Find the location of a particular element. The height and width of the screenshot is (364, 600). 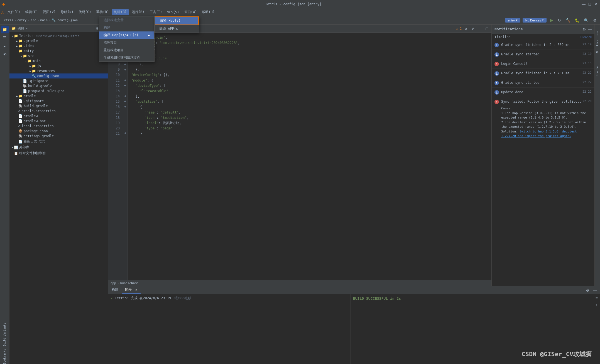

tree-changelog: ▶ 📄 更新日志.txt is located at coordinates (59, 141).